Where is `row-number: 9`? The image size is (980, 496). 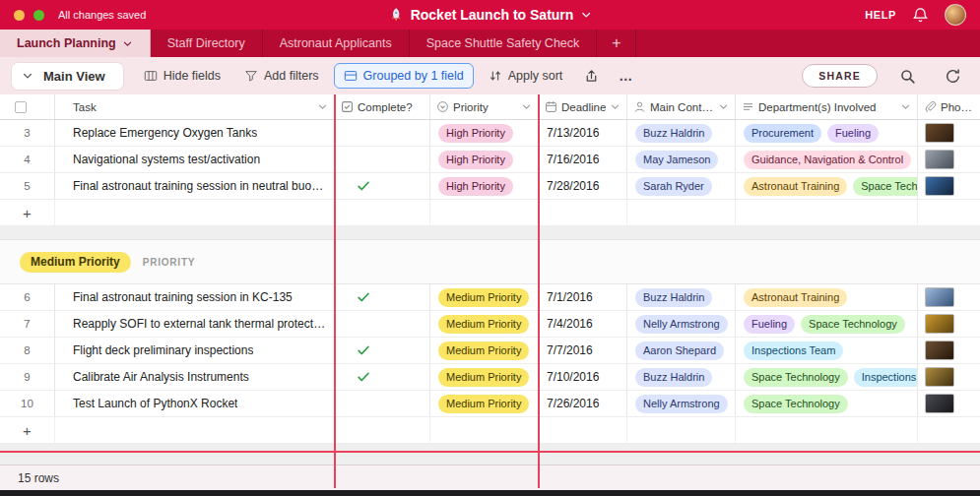
row-number: 9 is located at coordinates (28, 377).